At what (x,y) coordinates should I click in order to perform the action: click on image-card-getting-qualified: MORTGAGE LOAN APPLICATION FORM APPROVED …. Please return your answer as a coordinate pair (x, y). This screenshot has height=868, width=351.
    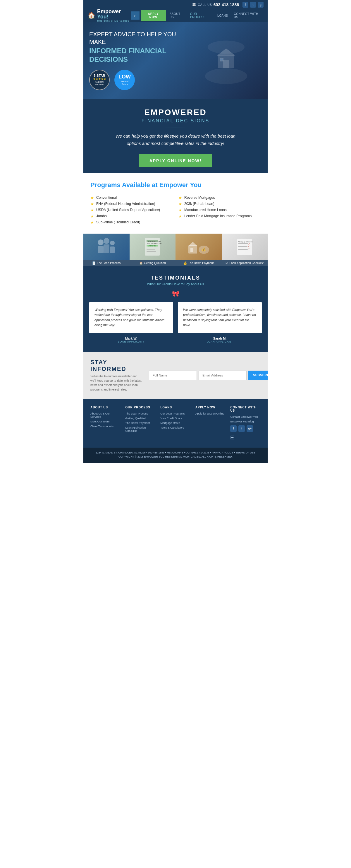
    Looking at the image, I should click on (153, 250).